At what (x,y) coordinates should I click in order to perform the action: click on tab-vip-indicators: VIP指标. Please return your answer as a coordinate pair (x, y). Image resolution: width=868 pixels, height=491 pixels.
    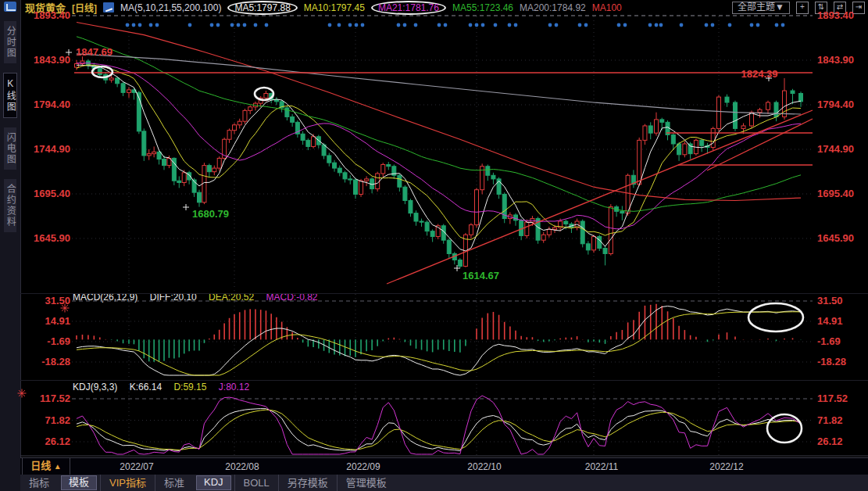
    Looking at the image, I should click on (127, 483).